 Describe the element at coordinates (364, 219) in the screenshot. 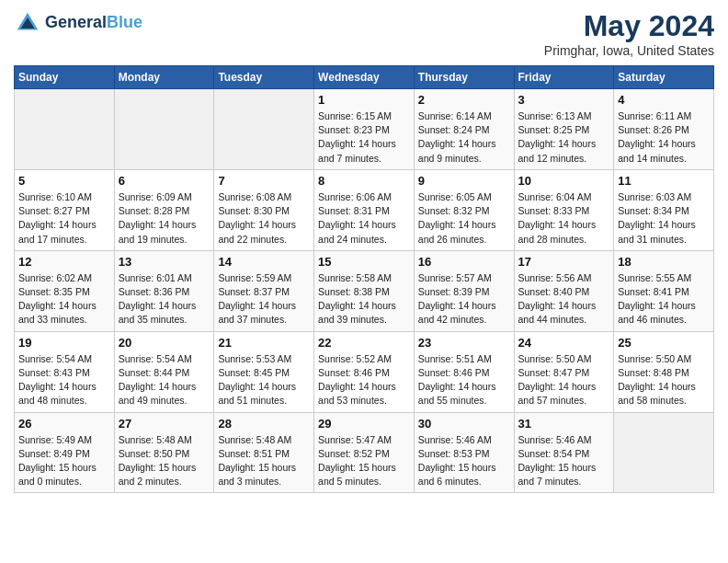

I see `day-info: Sunrise: 6:06 AM Sunset: 8:31 PM Dayligh…` at that location.